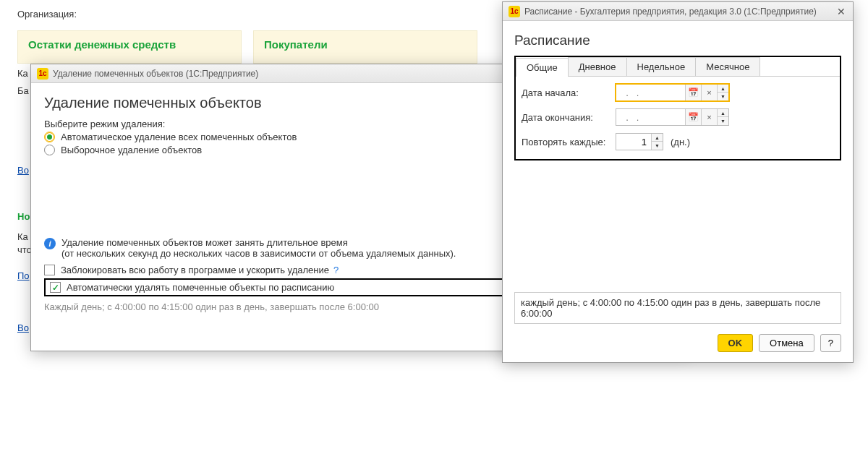 This screenshot has width=868, height=454. I want to click on deletion-dialog-title: Удаление помеченных объектов (1С:Предпри…, so click(156, 74).